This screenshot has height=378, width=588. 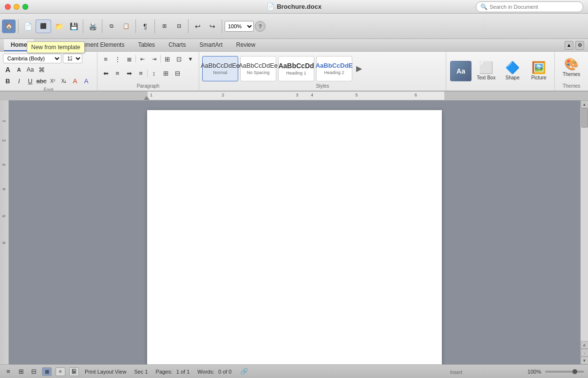 I want to click on font-dialog-btn: Aa, so click(x=461, y=71).